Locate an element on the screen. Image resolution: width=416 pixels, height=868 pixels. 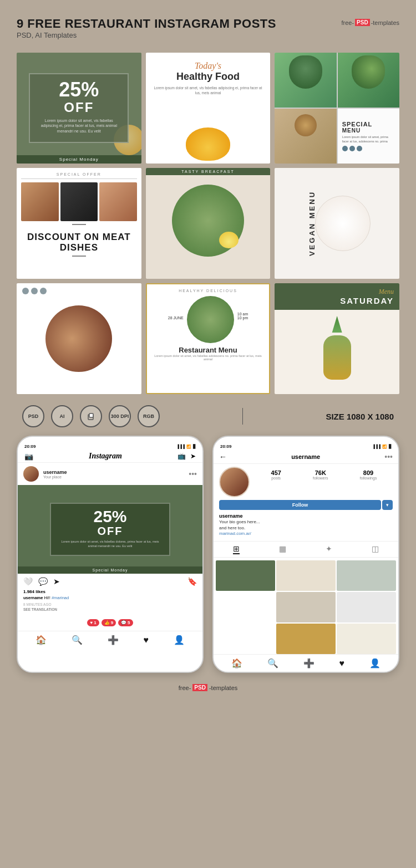
wifi-icon-2: 📶 is located at coordinates (385, 447).